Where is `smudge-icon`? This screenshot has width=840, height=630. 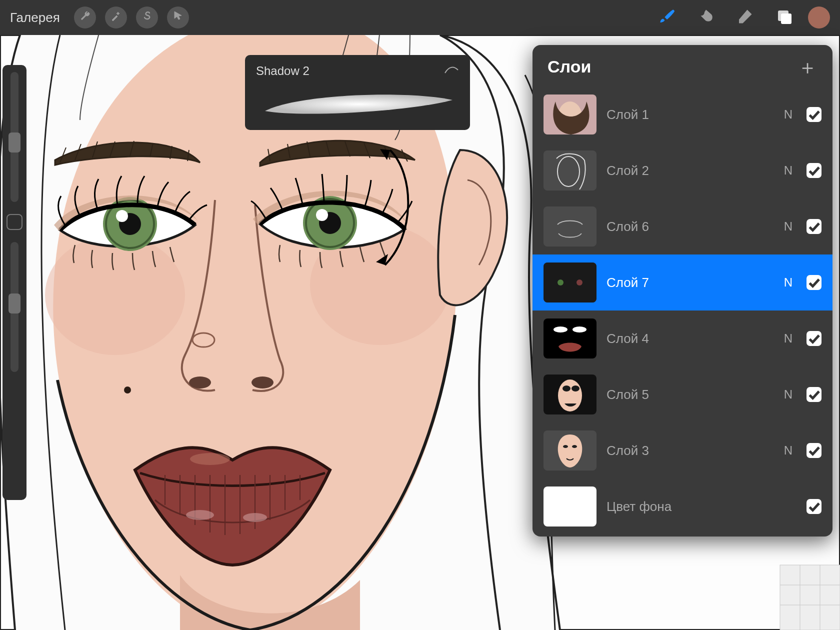
smudge-icon is located at coordinates (706, 18).